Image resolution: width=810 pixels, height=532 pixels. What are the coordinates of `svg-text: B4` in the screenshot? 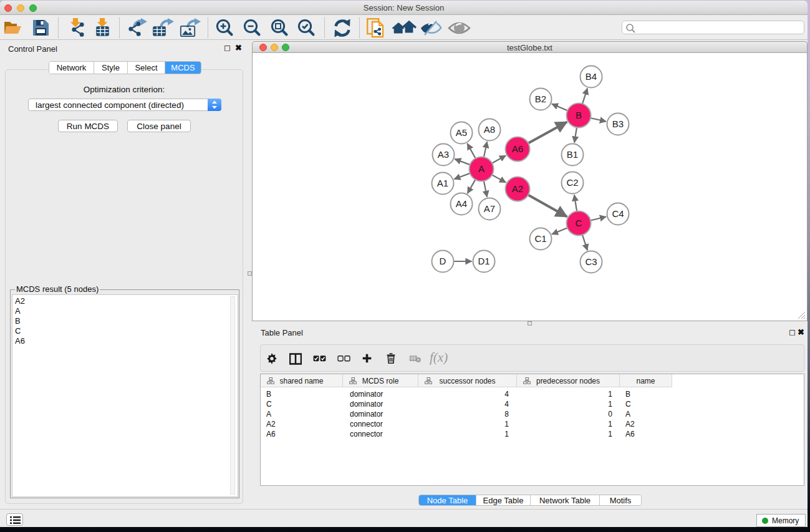 It's located at (591, 76).